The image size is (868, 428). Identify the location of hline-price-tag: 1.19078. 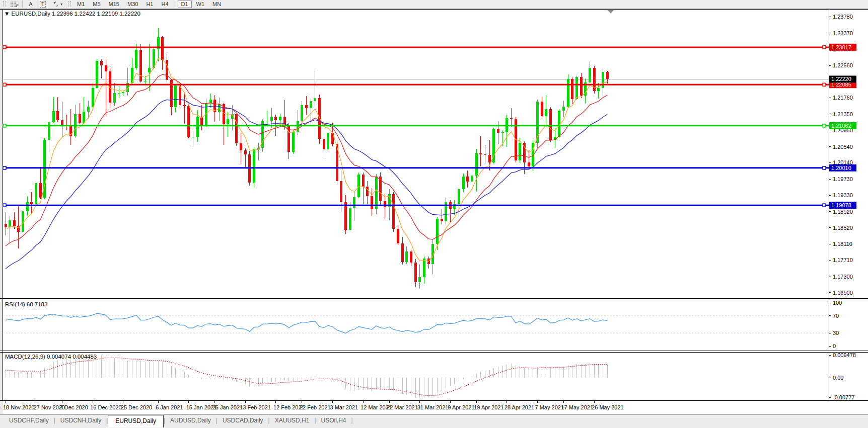
(843, 205).